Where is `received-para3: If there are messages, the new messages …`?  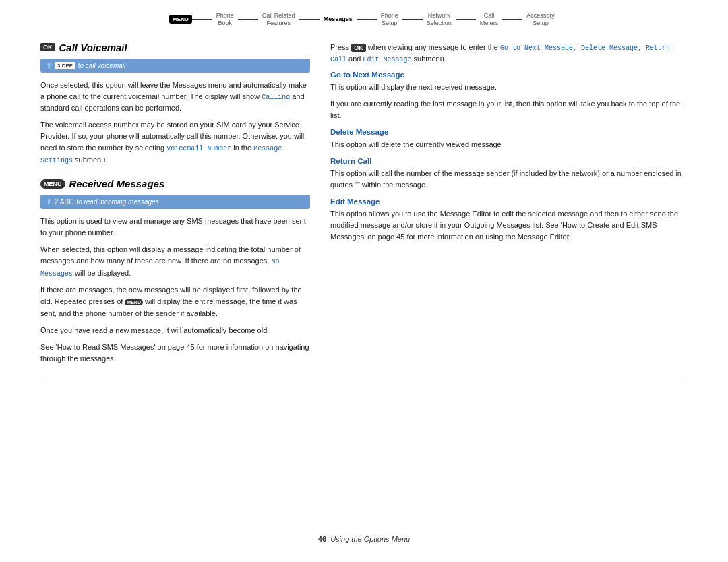
received-para3: If there are messages, the new messages … is located at coordinates (175, 302).